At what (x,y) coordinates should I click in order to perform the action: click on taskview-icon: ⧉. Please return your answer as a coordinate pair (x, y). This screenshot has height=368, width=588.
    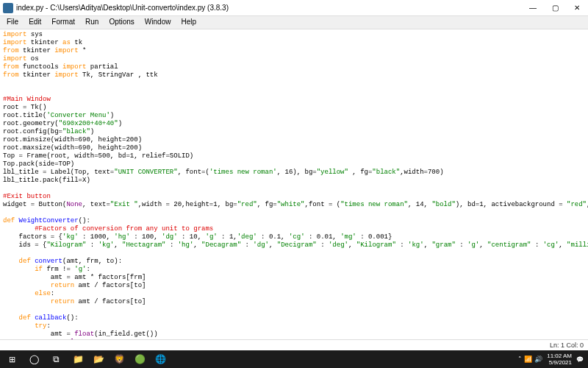
    Looking at the image, I should click on (56, 359).